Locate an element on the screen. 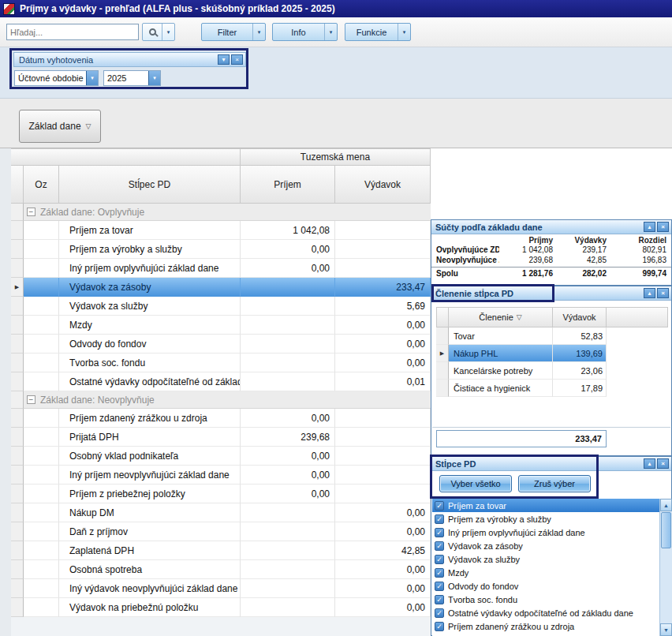  group-row: −Základ dane: Neovplyvňuje is located at coordinates (221, 400).